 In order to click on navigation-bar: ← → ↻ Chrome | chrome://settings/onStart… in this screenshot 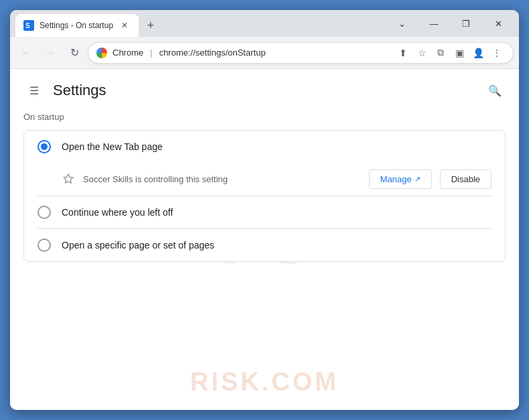, I will do `click(264, 53)`.